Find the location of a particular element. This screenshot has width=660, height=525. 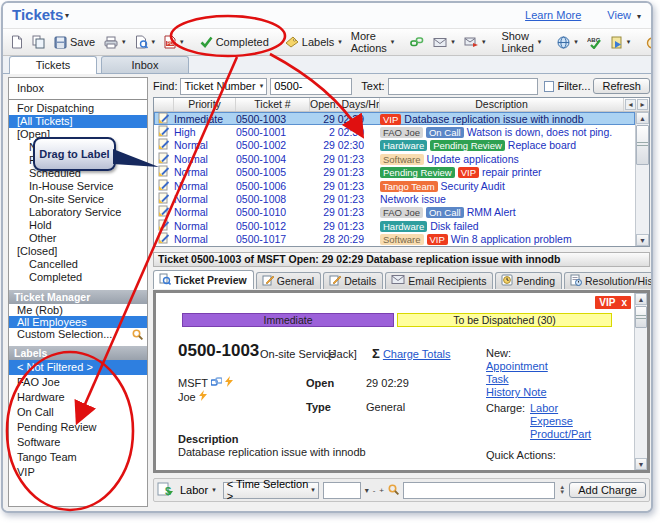

new-appointment-link: Appointment is located at coordinates (517, 366).